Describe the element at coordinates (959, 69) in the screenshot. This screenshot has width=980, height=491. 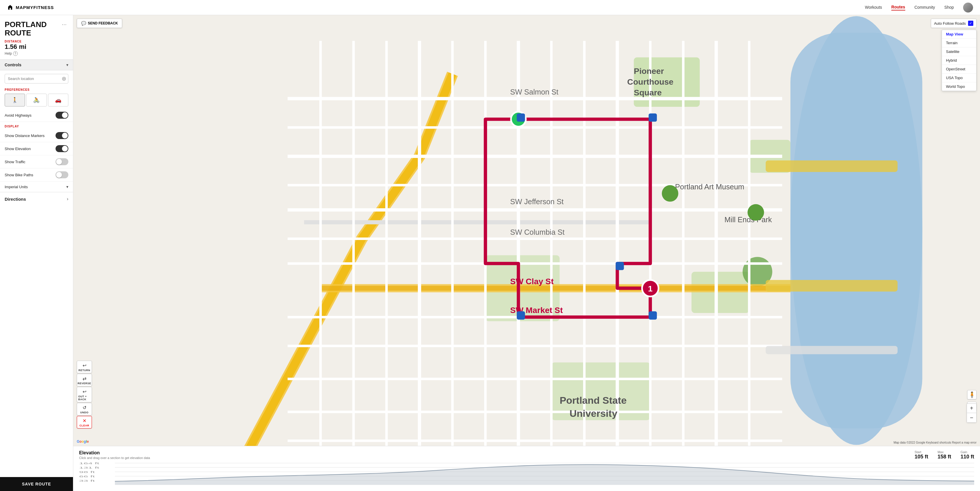
I see `map-view-option-openstreet: OpenStreet` at that location.